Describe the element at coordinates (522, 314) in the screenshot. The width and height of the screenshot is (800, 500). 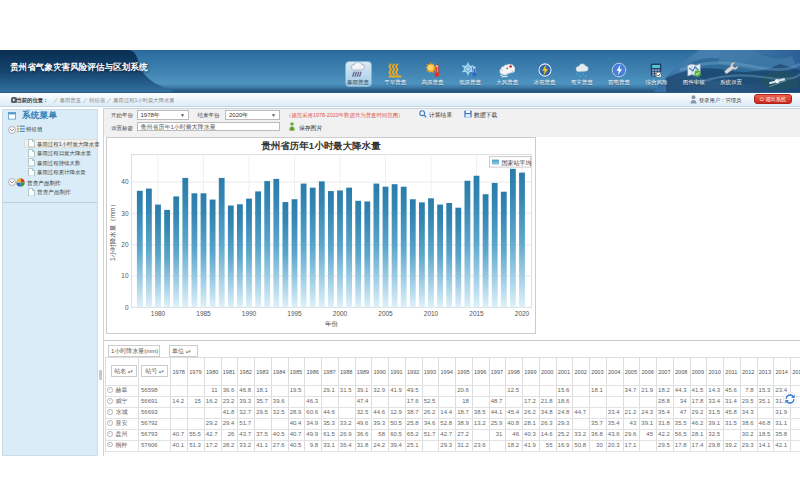
I see `svg-text: 2020` at that location.